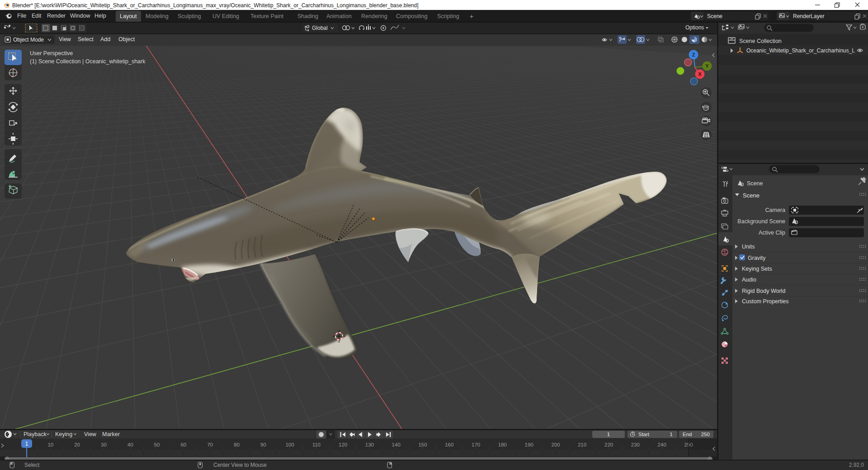  What do you see at coordinates (237, 445) in the screenshot?
I see `svg-text: 80` at bounding box center [237, 445].